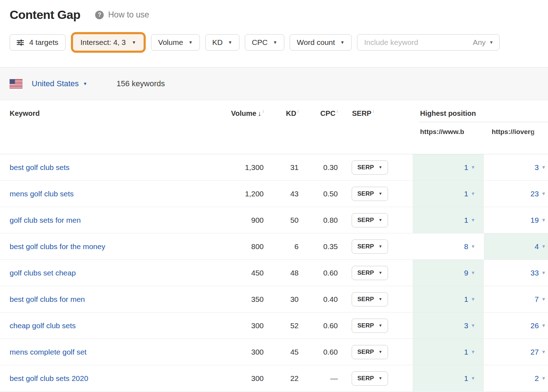 Image resolution: width=548 pixels, height=392 pixels. Describe the element at coordinates (516, 220) in the screenshot. I see `position-target2: 19 ▼` at that location.